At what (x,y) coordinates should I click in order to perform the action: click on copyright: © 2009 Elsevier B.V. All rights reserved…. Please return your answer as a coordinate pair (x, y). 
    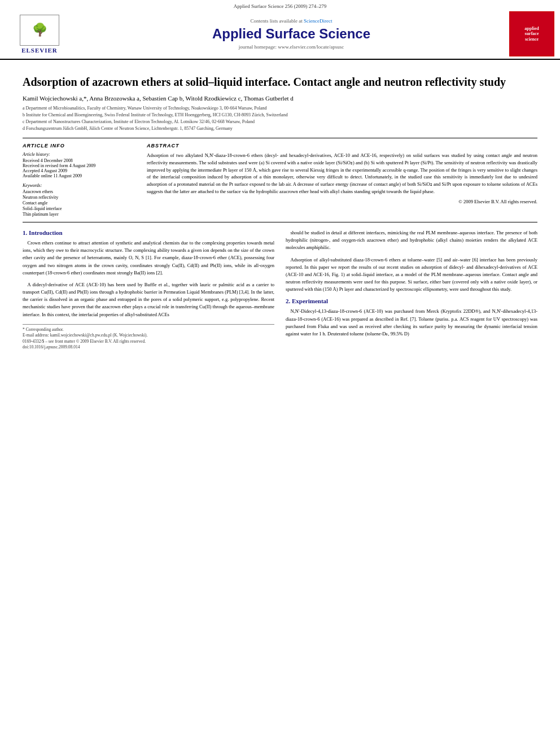
    Looking at the image, I should click on (342, 202).